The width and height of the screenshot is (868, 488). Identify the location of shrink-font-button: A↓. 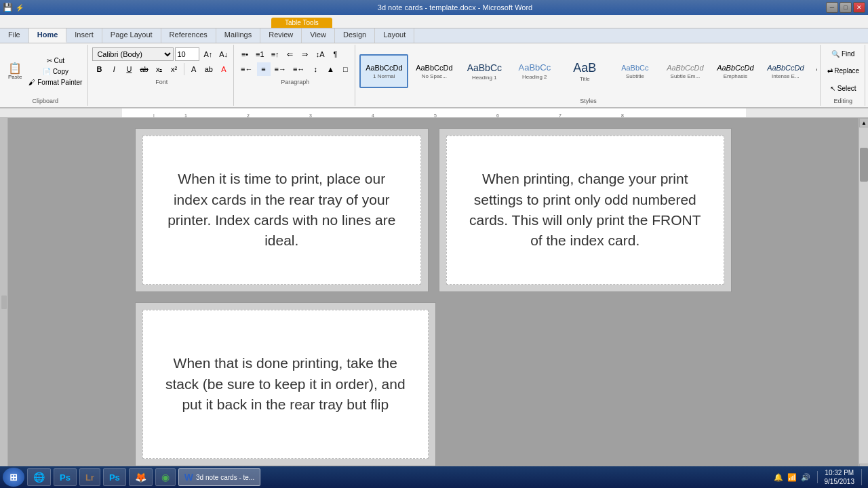
(224, 54).